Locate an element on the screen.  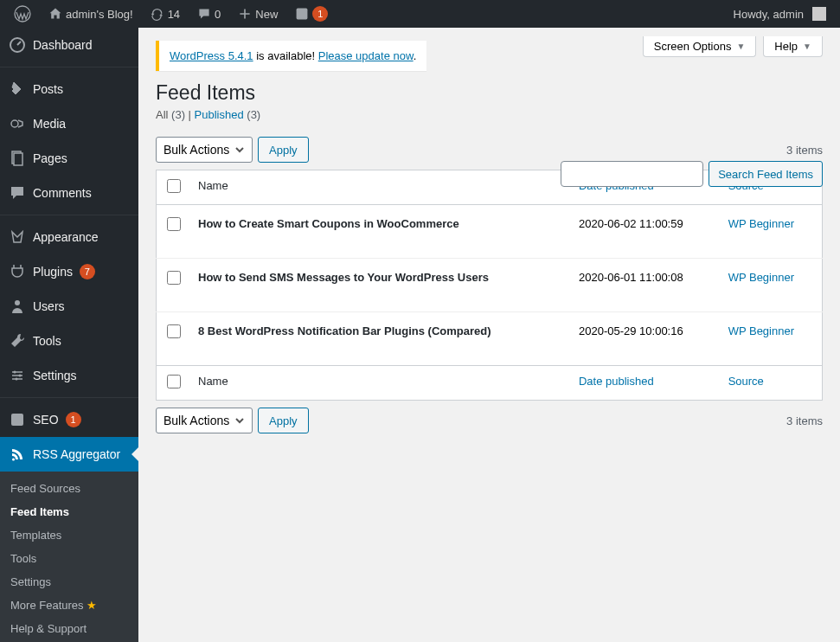
update-notice: WordPress 5.4.1 is available! Please upd… is located at coordinates (291, 55).